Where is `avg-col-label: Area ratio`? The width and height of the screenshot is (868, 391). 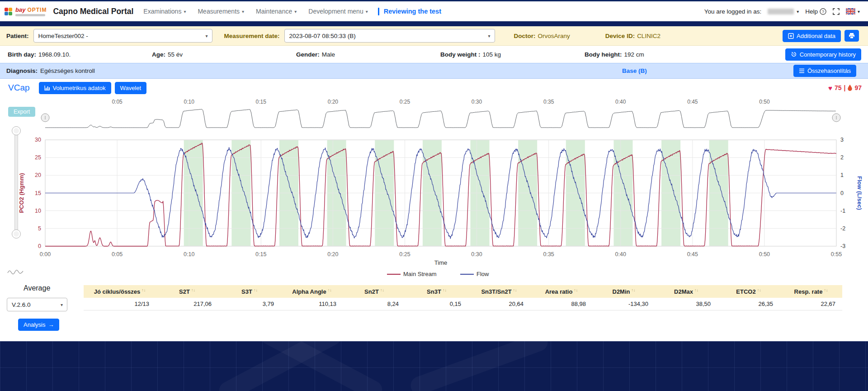
avg-col-label: Area ratio is located at coordinates (559, 291).